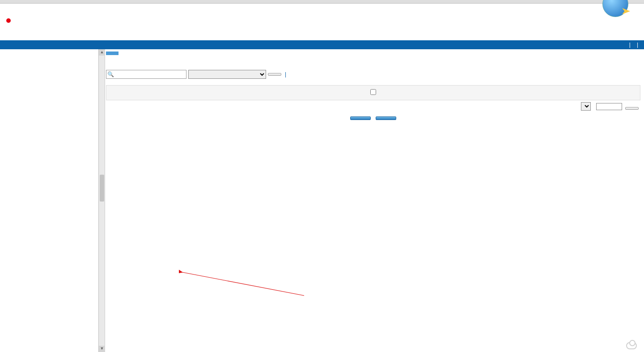 The width and height of the screenshot is (644, 352). Describe the element at coordinates (373, 107) in the screenshot. I see `pager` at that location.